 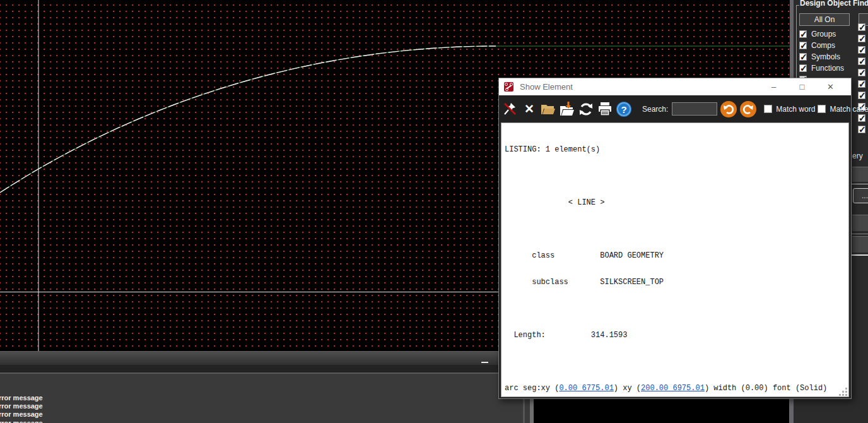 I want to click on folder-save-icon, so click(x=567, y=109).